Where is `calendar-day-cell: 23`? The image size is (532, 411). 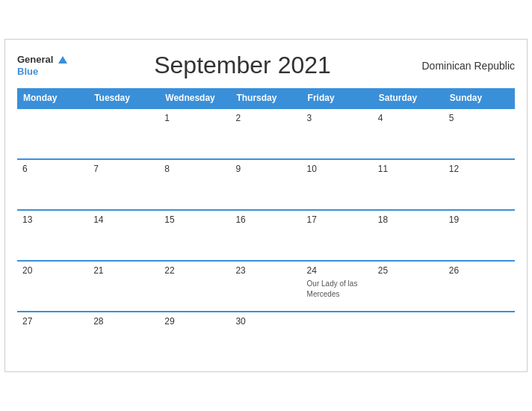 calendar-day-cell: 23 is located at coordinates (266, 286).